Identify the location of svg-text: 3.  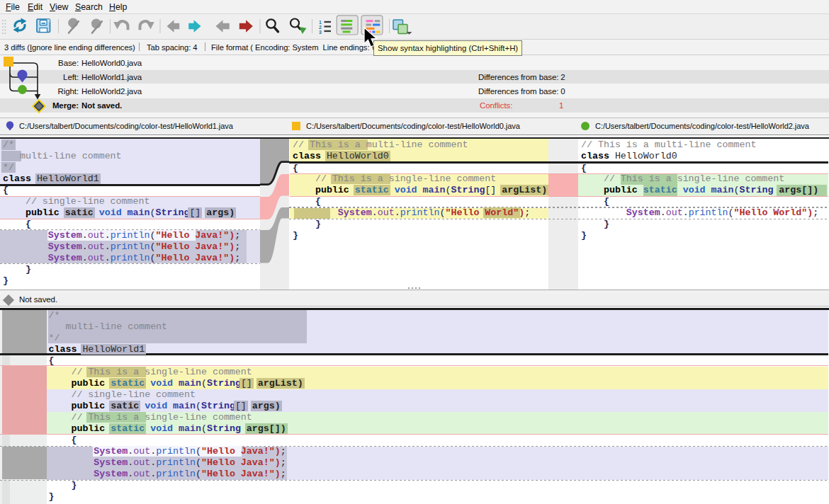
(320, 33).